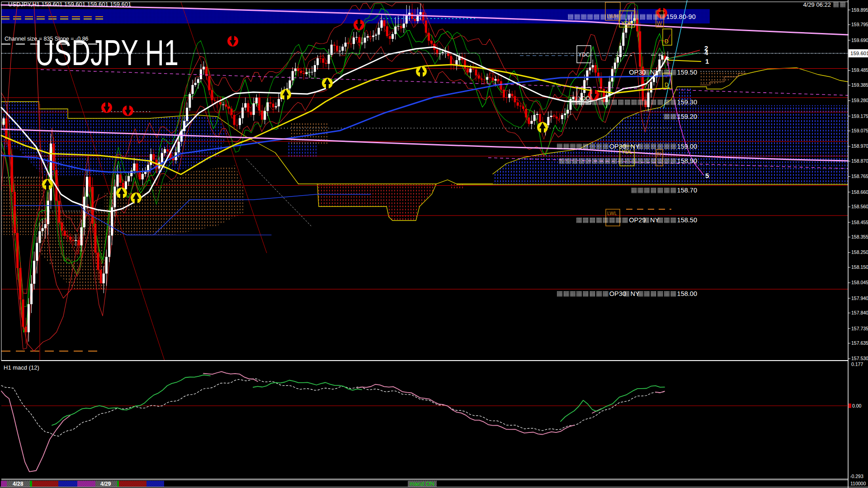 The width and height of the screenshot is (868, 488). I want to click on svg-text: 157.840, so click(860, 313).